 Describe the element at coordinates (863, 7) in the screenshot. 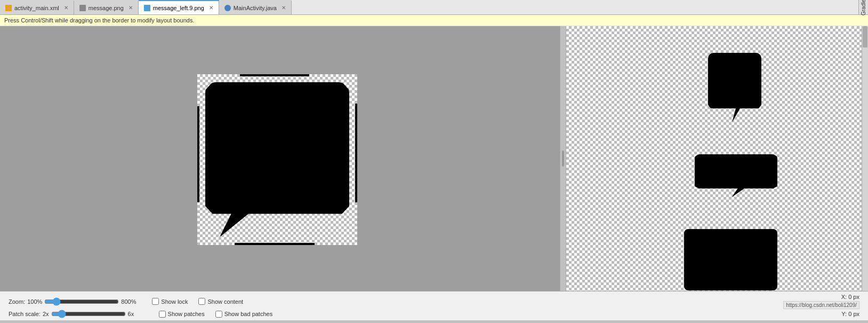

I see `gradle-panel: Gradle` at that location.